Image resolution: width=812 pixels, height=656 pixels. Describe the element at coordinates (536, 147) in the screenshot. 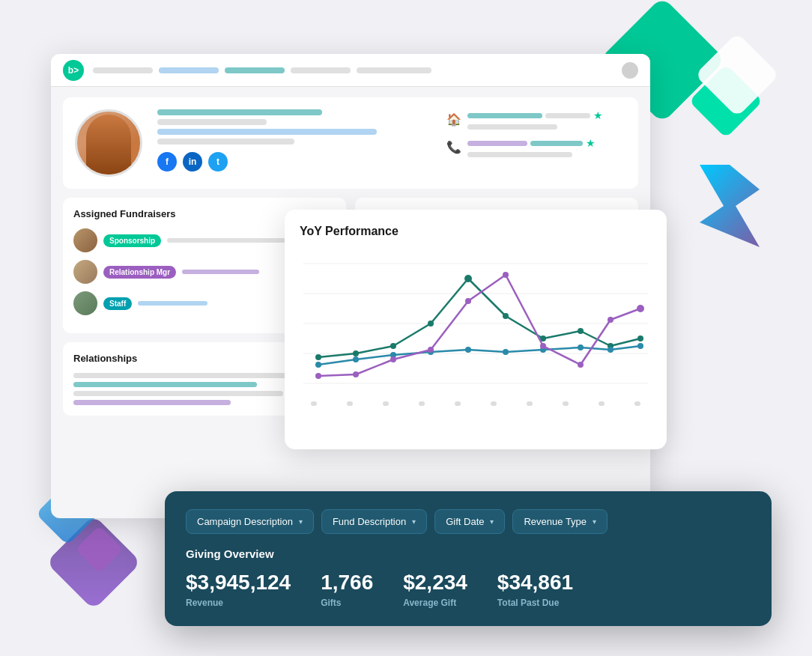

I see `contact-phone: 📞 ★` at that location.